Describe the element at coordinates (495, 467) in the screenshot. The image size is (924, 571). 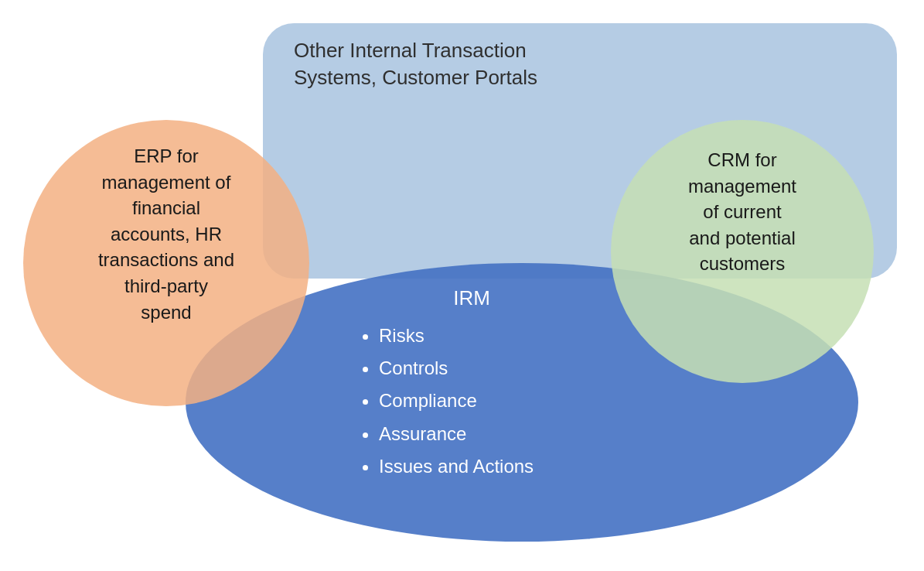
I see `irm-item-issues: Issues and Actions` at that location.